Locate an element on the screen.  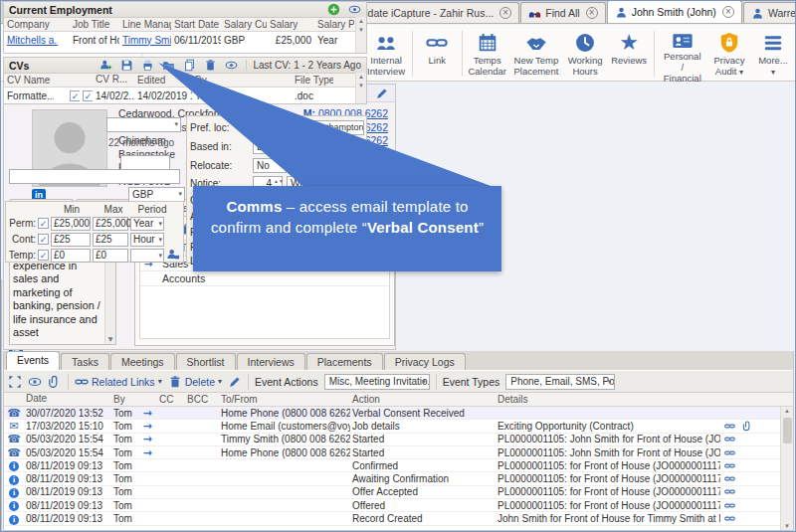
cv-open-icon is located at coordinates (169, 66).